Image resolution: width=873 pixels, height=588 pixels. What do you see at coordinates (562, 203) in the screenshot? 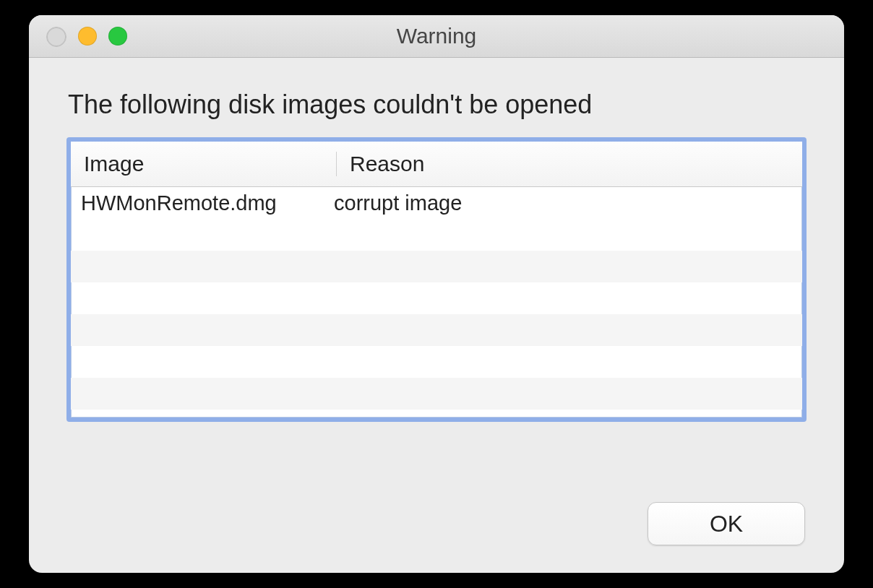
I see `cell-reason: corrupt image` at bounding box center [562, 203].